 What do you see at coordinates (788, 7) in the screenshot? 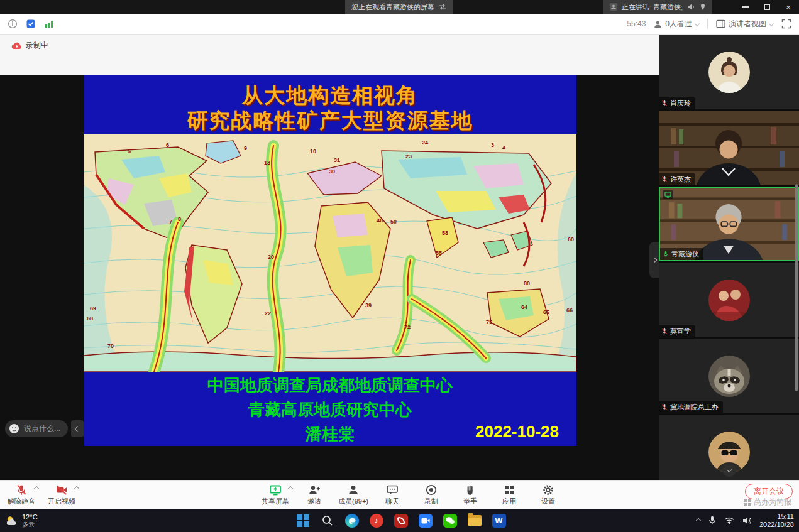
I see `close-button: ×` at bounding box center [788, 7].